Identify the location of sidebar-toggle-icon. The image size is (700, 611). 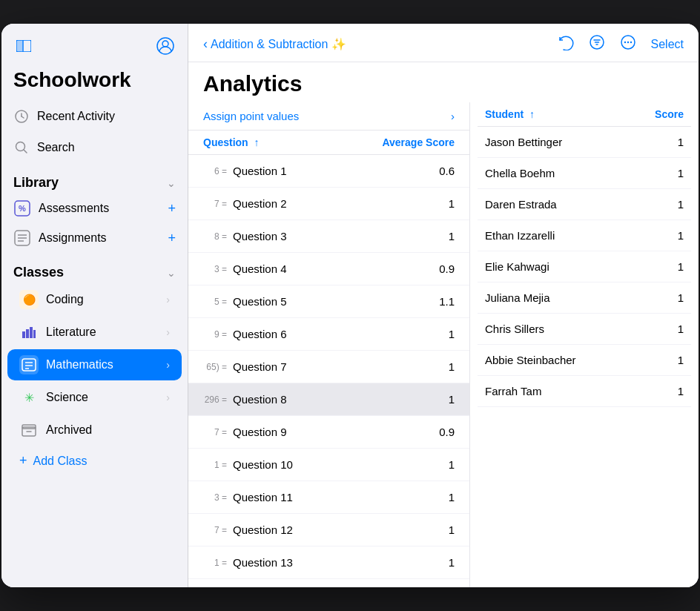
(24, 46).